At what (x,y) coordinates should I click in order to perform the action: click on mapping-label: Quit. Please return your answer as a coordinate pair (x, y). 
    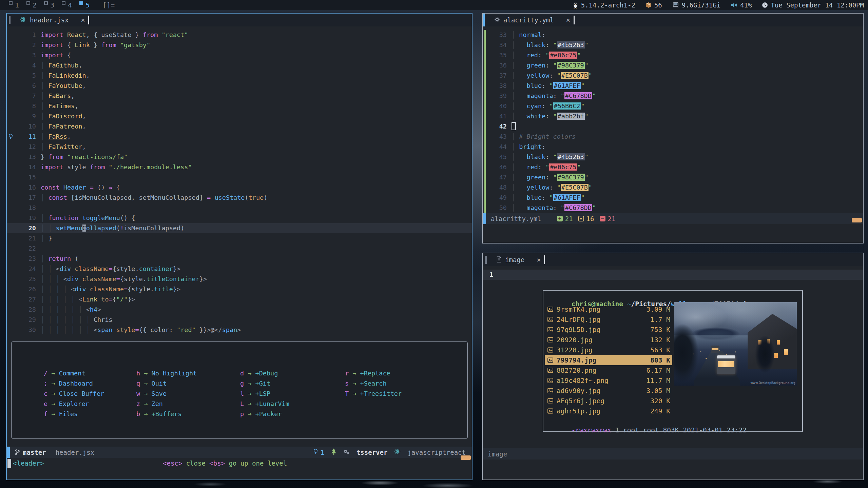
    Looking at the image, I should click on (159, 383).